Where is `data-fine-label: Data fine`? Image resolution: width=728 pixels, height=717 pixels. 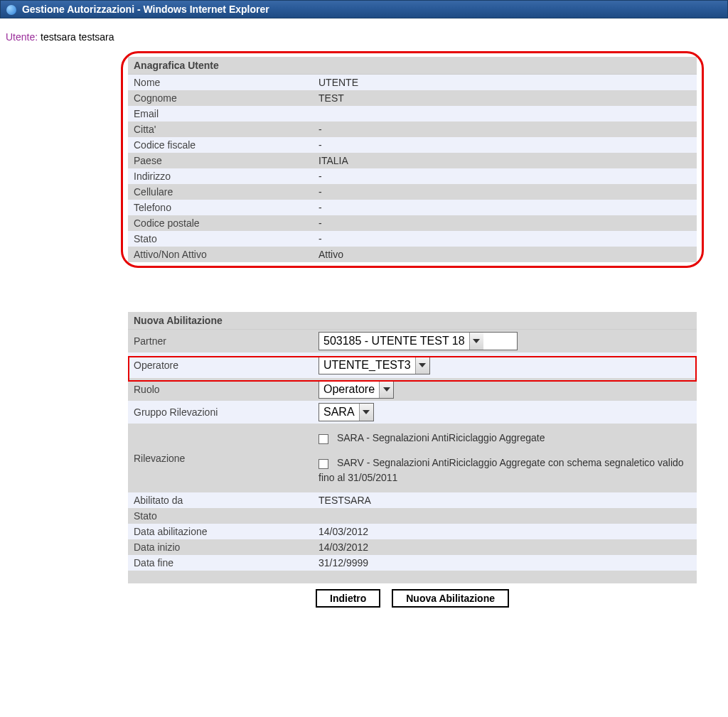
data-fine-label: Data fine is located at coordinates (220, 563).